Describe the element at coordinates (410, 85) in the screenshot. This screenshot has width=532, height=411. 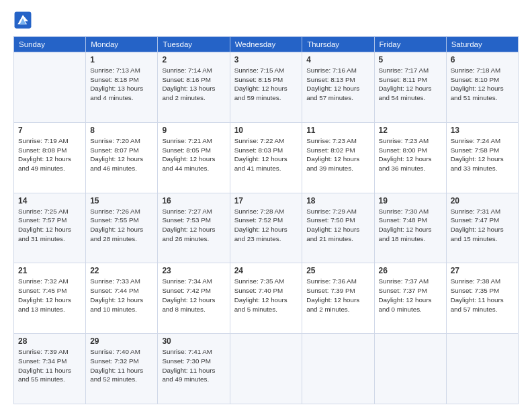
I see `cell-content: Sunrise: 7:17 AM Sunset: 8:11 PM Dayligh…` at that location.